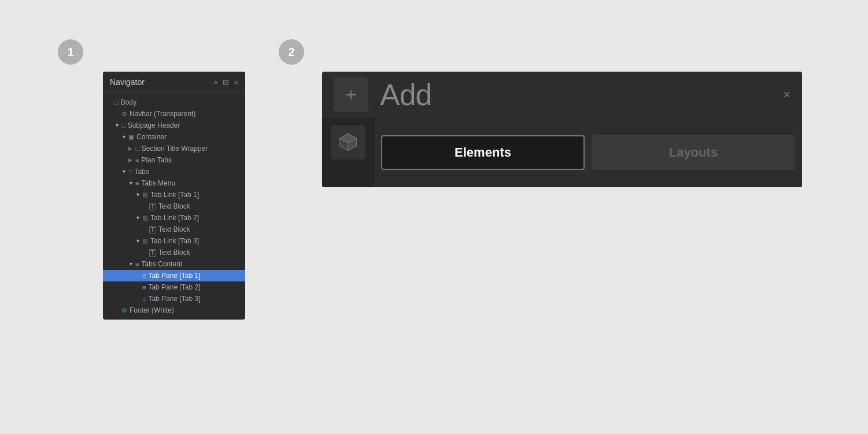 The image size is (868, 434). Describe the element at coordinates (144, 299) in the screenshot. I see `icon-tab-pane-3: ≡` at that location.